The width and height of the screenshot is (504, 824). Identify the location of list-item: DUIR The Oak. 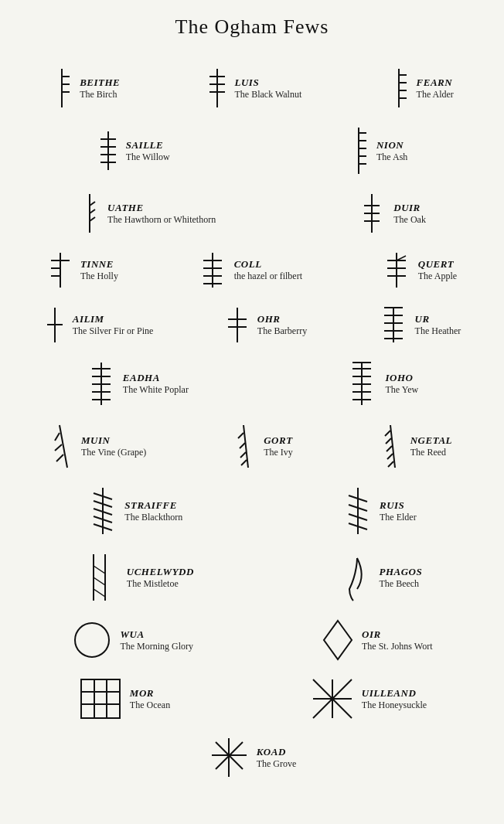
(391, 213).